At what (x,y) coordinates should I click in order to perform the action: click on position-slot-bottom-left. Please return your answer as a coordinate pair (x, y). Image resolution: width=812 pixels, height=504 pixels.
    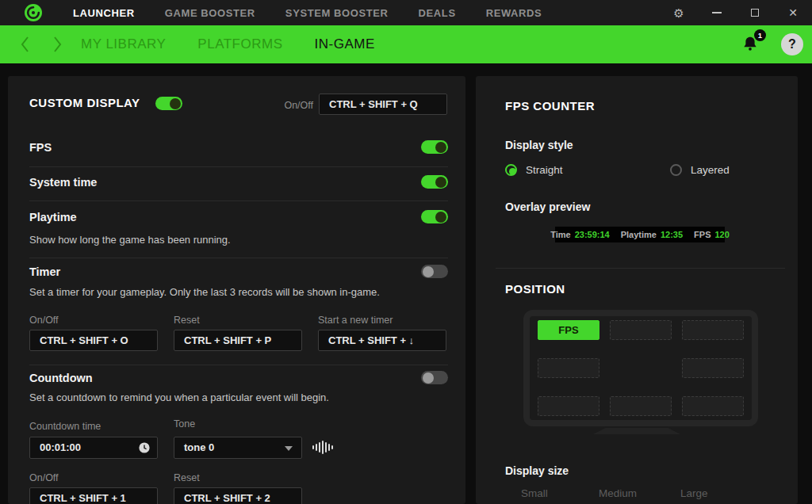
    Looking at the image, I should click on (569, 406).